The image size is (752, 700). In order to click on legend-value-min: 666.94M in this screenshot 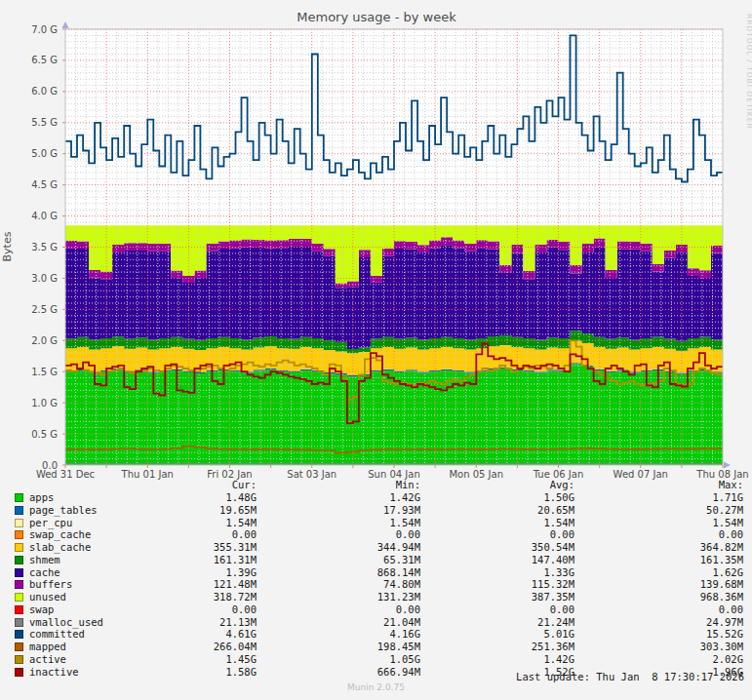, I will do `click(211, 672)`.